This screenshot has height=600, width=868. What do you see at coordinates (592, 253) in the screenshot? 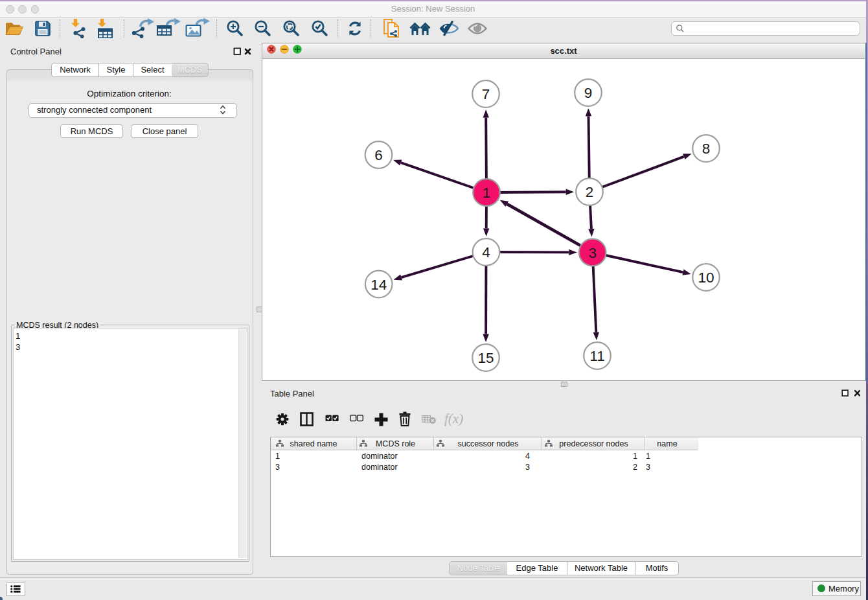
I see `svg-text: 3` at bounding box center [592, 253].